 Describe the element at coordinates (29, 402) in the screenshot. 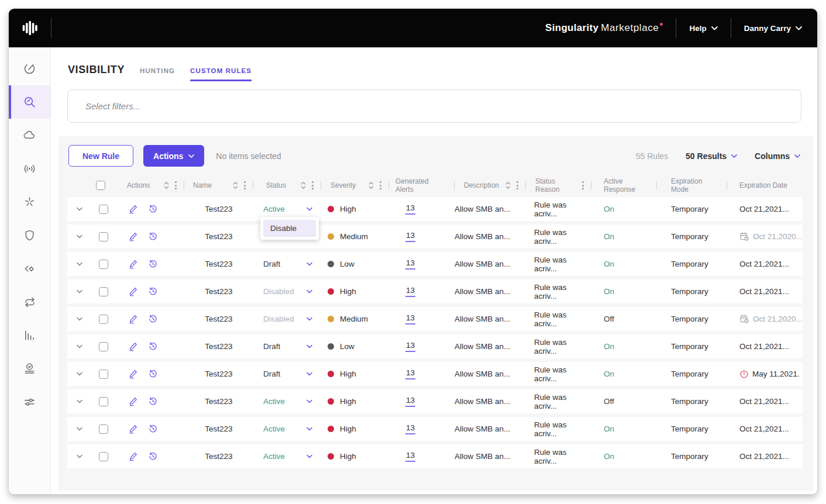

I see `sidebar-item-settings` at that location.